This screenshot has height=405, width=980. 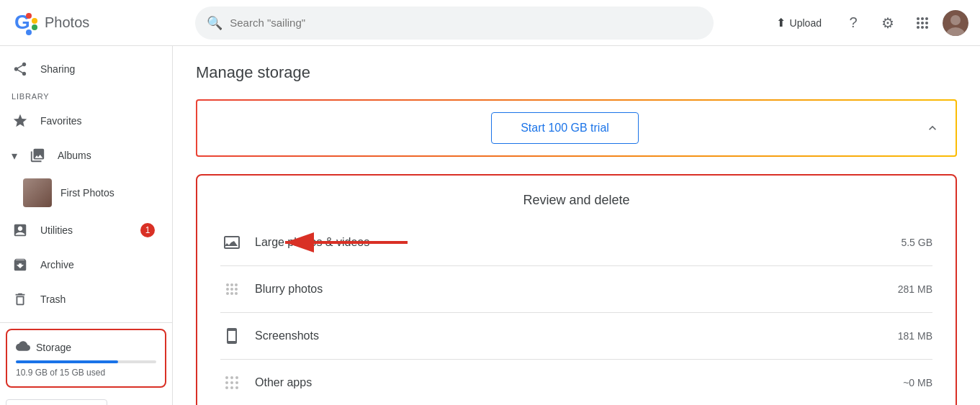 I want to click on sidebar-item-first-photos: First Photos, so click(x=84, y=193).